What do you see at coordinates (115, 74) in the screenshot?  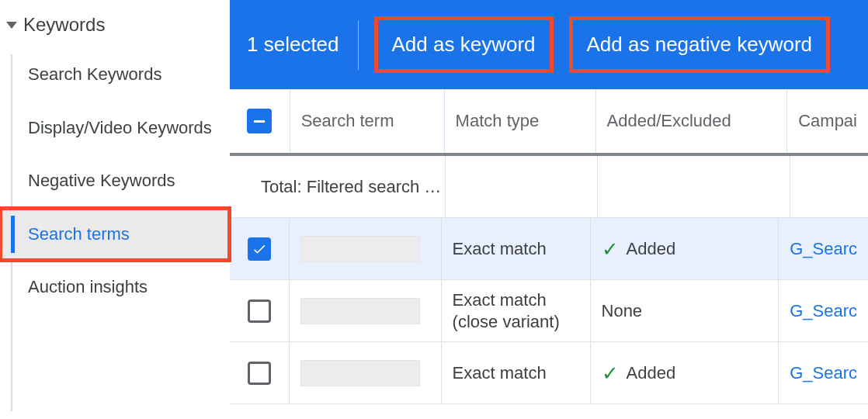 I see `sidebar-item-search-keywords: Search Keywords` at bounding box center [115, 74].